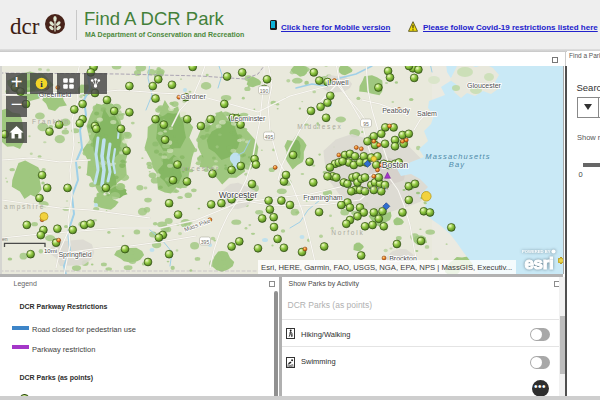  Describe the element at coordinates (319, 126) in the screenshot. I see `svg-text: M i d d l e s e x` at that location.